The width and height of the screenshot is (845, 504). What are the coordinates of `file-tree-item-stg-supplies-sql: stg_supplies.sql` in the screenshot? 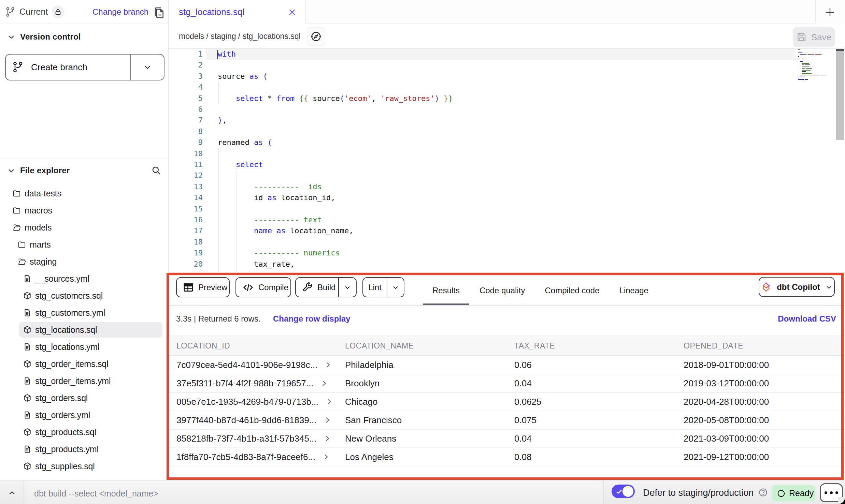 It's located at (84, 466).